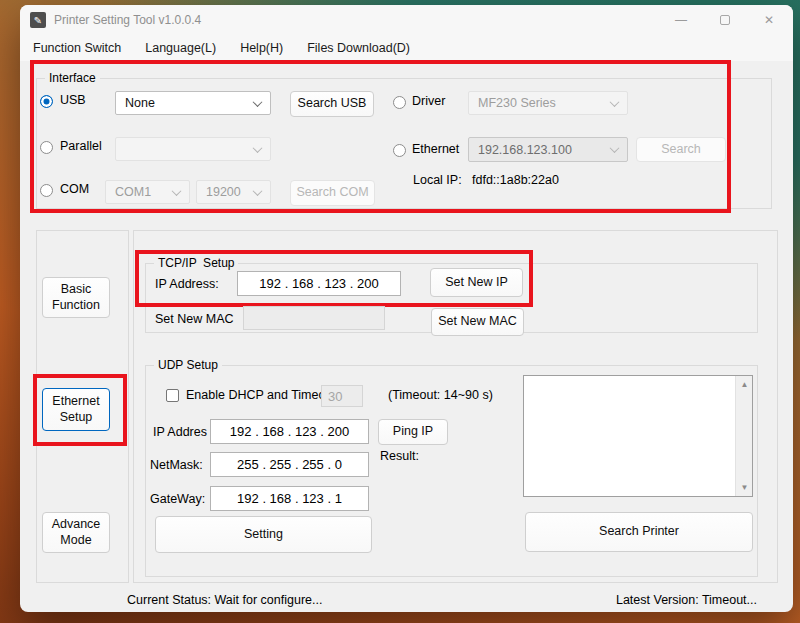 The width and height of the screenshot is (800, 623). Describe the element at coordinates (440, 395) in the screenshot. I see `timeout-hint-label: (Timeout: 14~90 s)` at that location.